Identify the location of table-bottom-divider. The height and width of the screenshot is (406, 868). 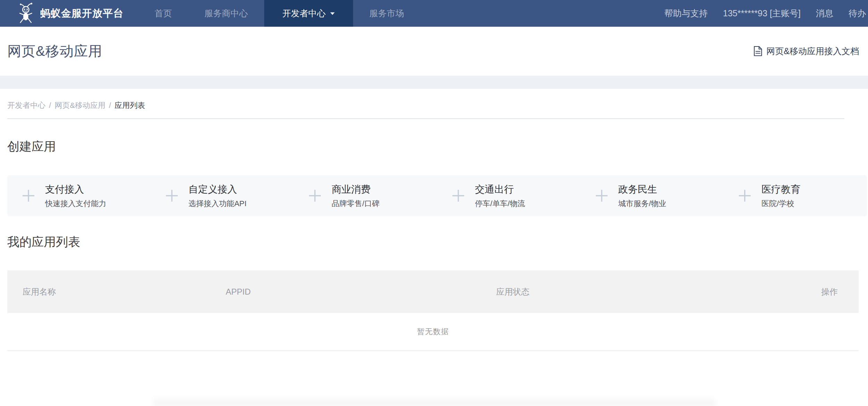
(433, 350).